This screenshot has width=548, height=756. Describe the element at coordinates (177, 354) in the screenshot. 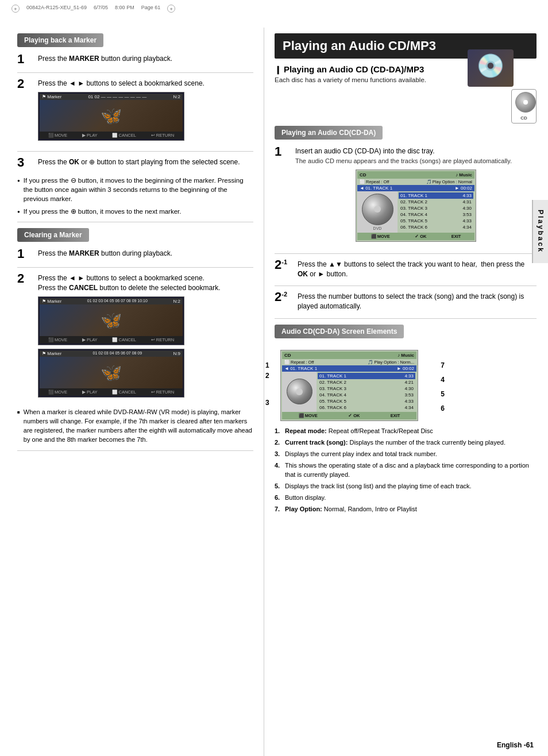

I see `marker-n-a: N:9` at that location.